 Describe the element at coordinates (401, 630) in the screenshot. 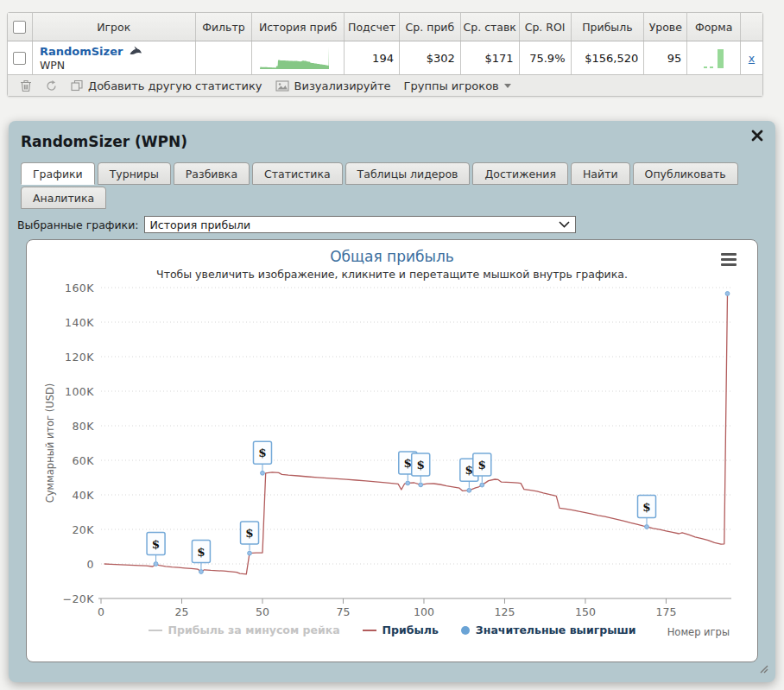

I see `legend-item-profit: Прибыль` at that location.